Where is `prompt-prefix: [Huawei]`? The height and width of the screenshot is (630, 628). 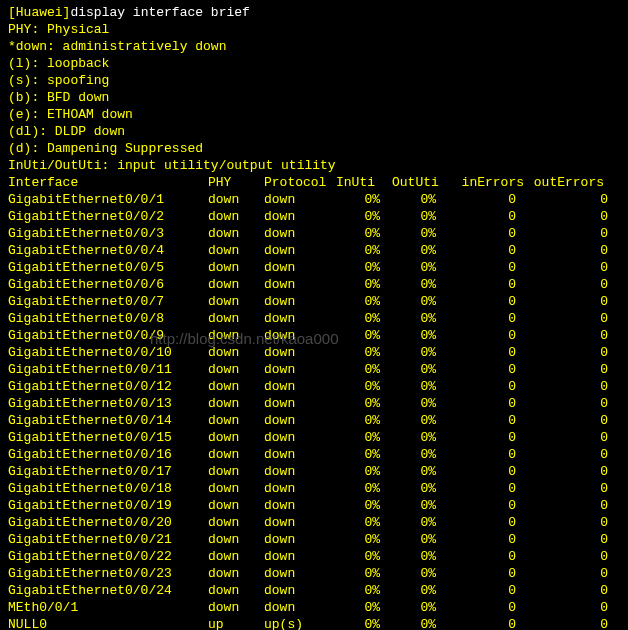
prompt-prefix: [Huawei] is located at coordinates (39, 12).